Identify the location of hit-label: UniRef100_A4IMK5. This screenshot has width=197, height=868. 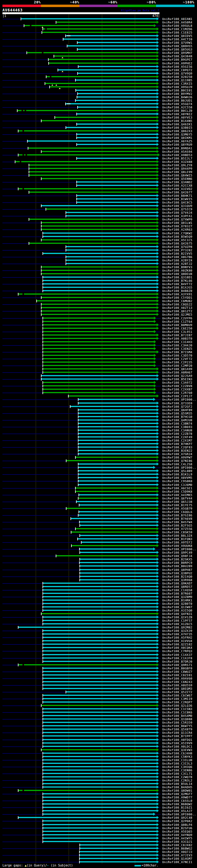
(177, 495).